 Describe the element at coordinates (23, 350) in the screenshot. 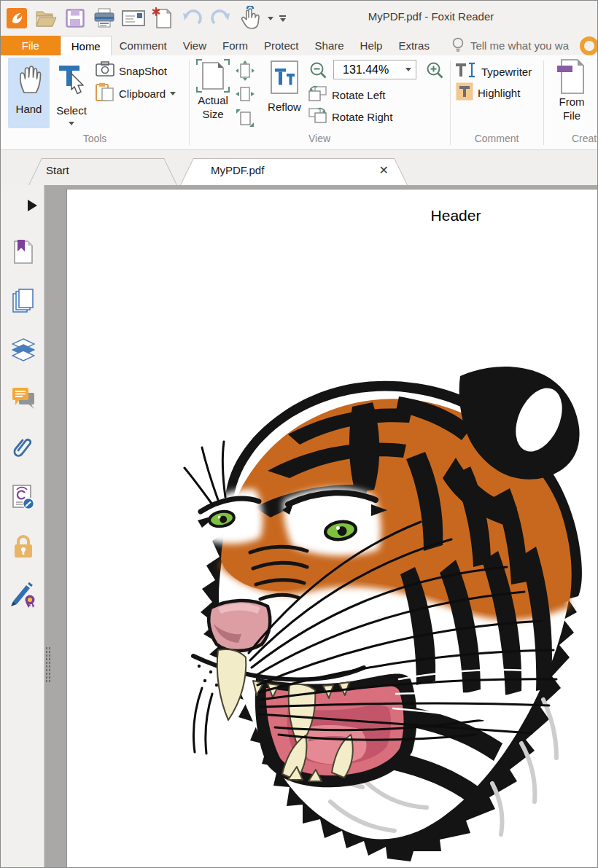

I see `sidebar-panel-layers` at that location.